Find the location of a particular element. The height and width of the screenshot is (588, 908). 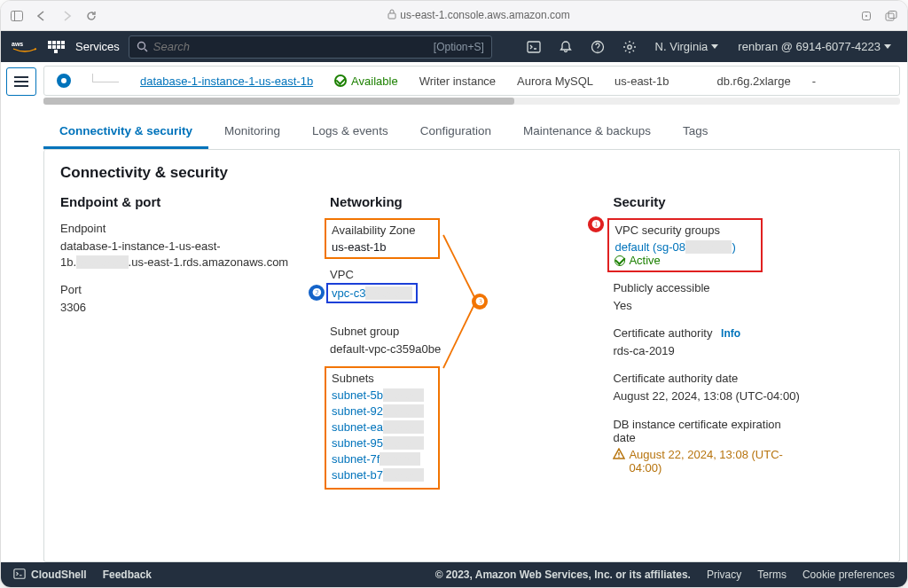

sidebar-toggle-icon is located at coordinates (17, 16).